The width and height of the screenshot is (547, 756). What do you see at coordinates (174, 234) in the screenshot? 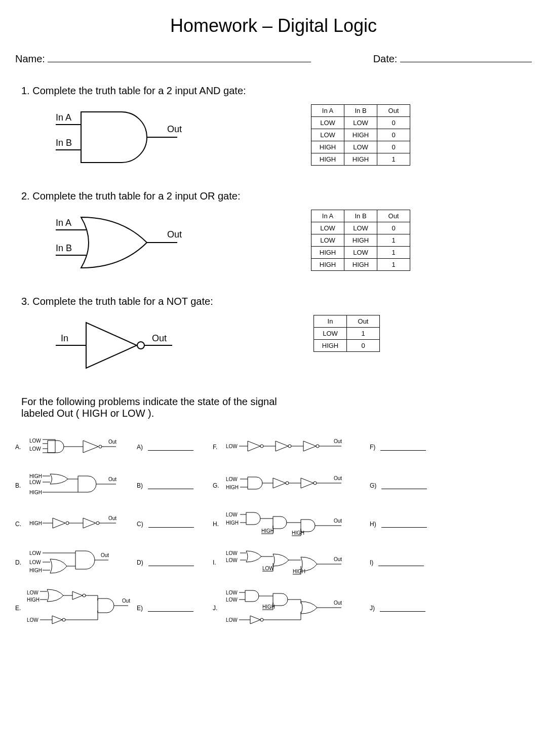
I see `or-out: Out` at bounding box center [174, 234].